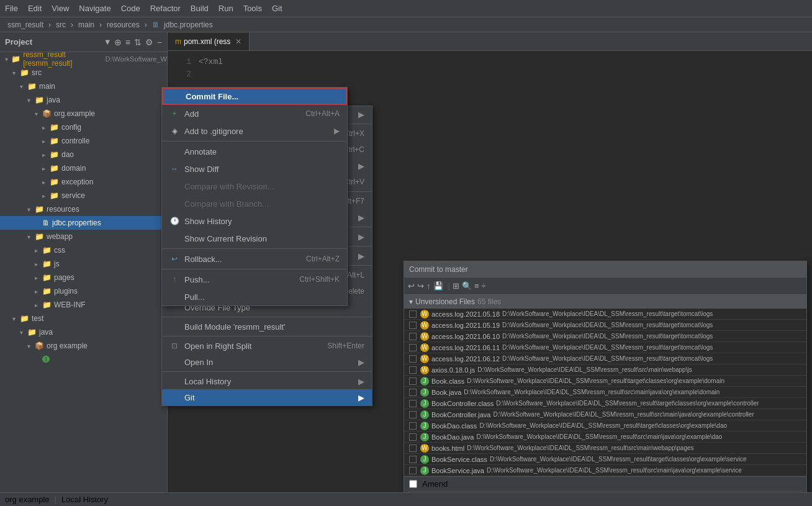 This screenshot has height=506, width=812. Describe the element at coordinates (605, 448) in the screenshot. I see `commit-file-item: Wbooks.htmlD:\WorkSoftware_Workplace\IDE…` at that location.